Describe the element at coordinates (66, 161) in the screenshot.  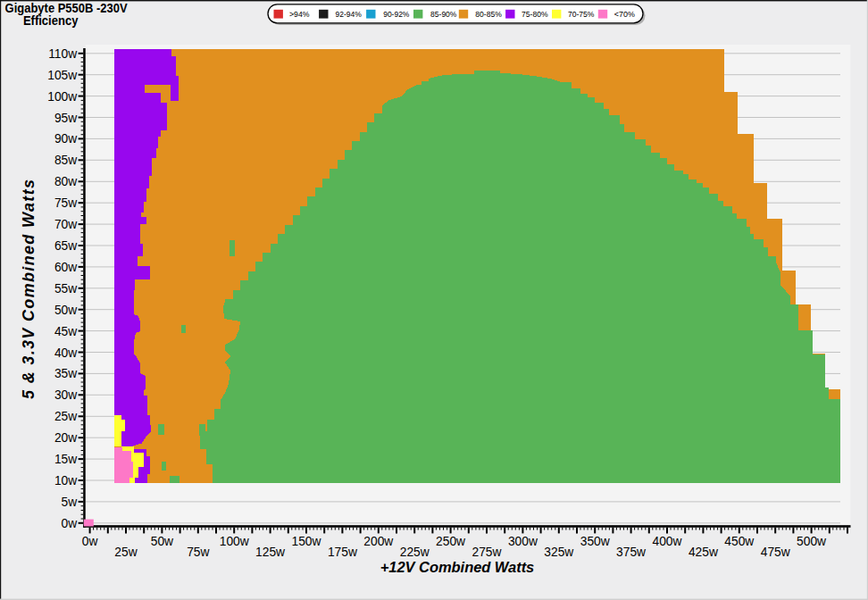
I see `svg-text: 85w` at that location.